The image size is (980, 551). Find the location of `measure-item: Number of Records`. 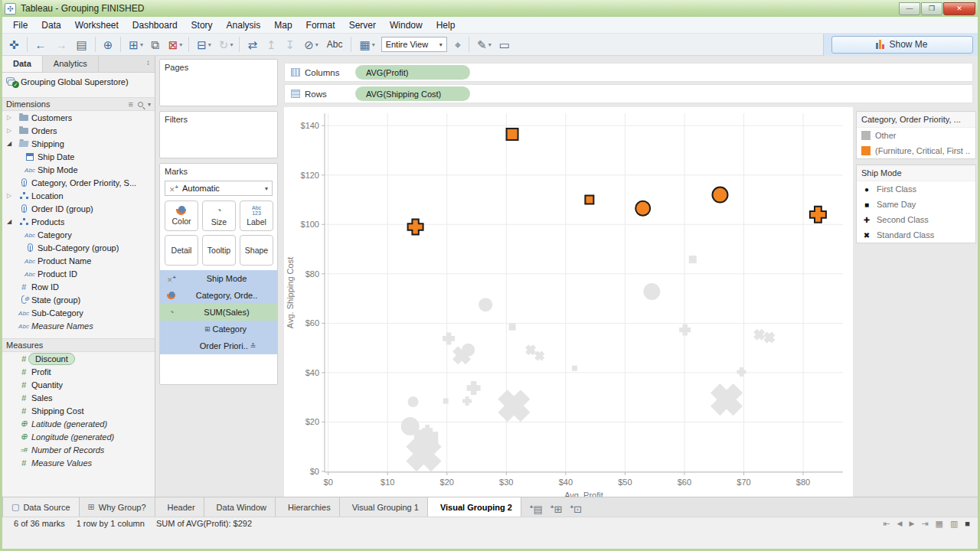

measure-item: Number of Records is located at coordinates (78, 450).